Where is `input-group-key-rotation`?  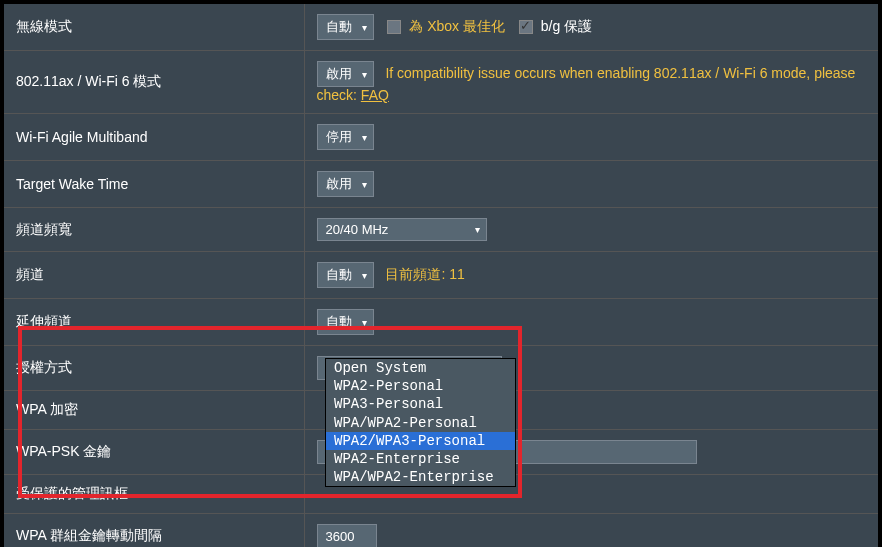
input-group-key-rotation is located at coordinates (347, 536).